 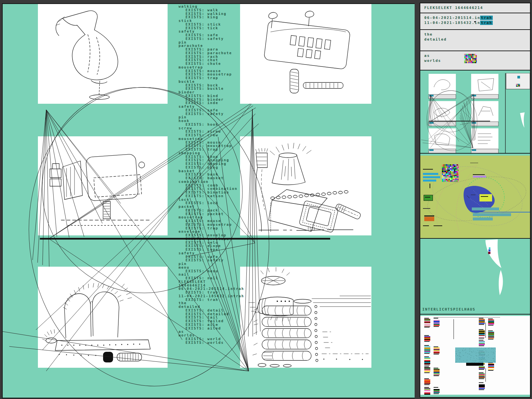 I want to click on exists-entry: EXISTS: aile, so click(x=213, y=325).